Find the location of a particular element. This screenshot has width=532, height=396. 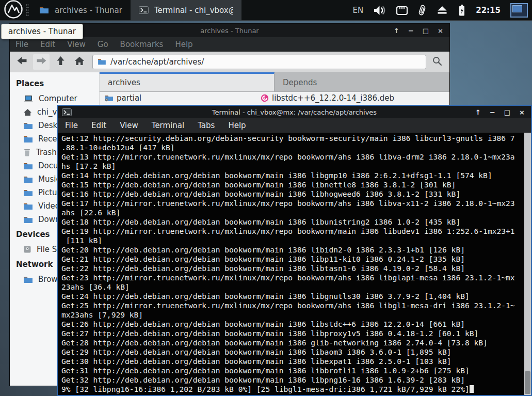

search-icon is located at coordinates (437, 62).